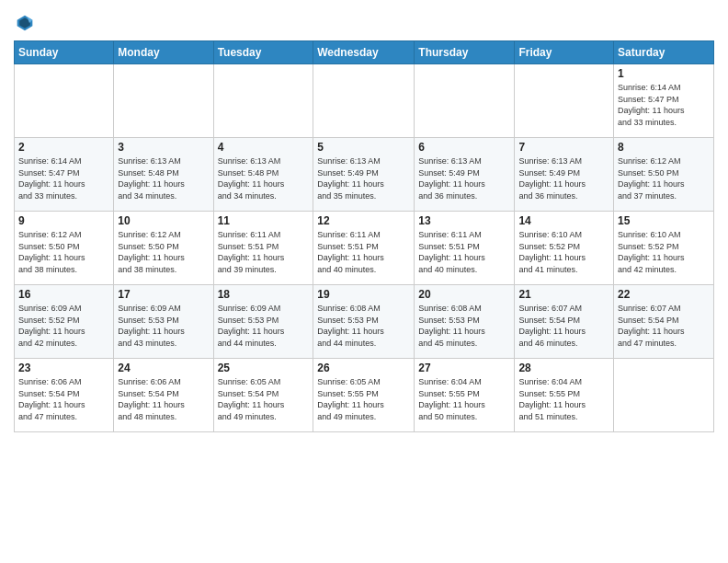 The image size is (728, 563). Describe the element at coordinates (25, 23) in the screenshot. I see `logo-icon` at that location.